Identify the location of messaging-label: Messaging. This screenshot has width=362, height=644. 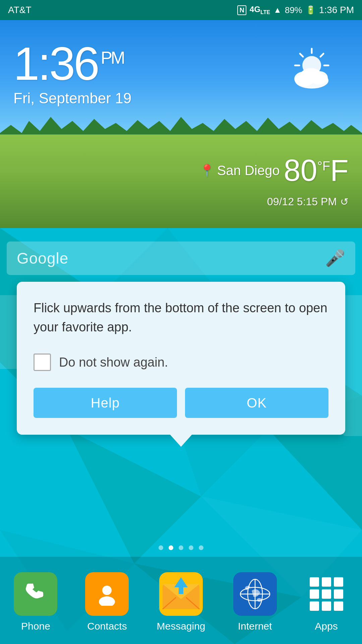
(181, 626).